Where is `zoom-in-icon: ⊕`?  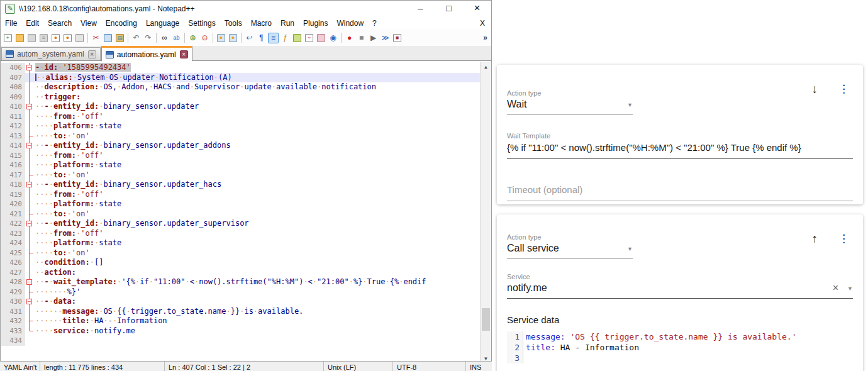 zoom-in-icon: ⊕ is located at coordinates (192, 38).